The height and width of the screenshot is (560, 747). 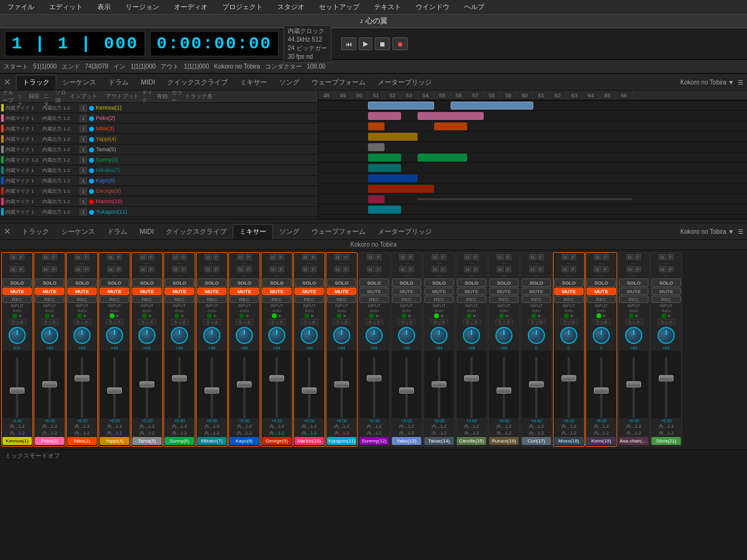 I want to click on latch-btn-7: ラッチ, so click(x=245, y=322).